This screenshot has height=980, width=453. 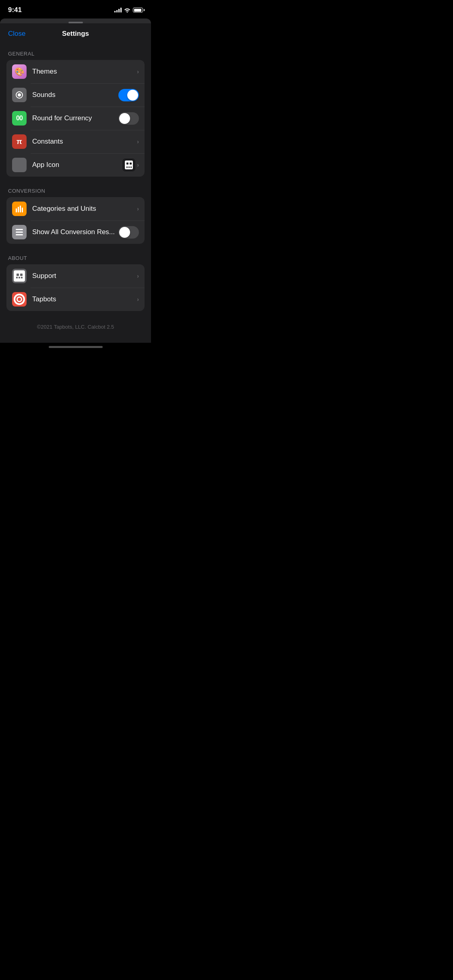 What do you see at coordinates (83, 209) in the screenshot?
I see `categories-label: Categories and Units` at bounding box center [83, 209].